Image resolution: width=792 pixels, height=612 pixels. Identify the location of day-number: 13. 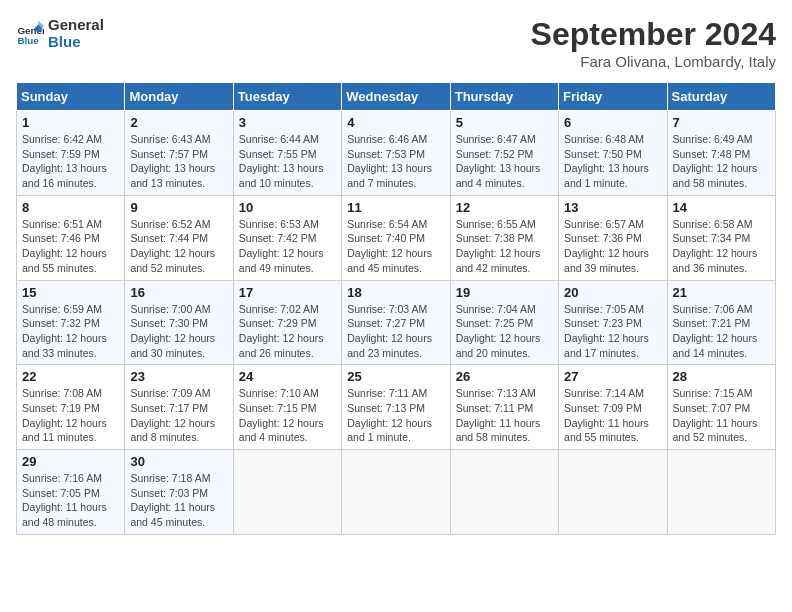
(612, 208).